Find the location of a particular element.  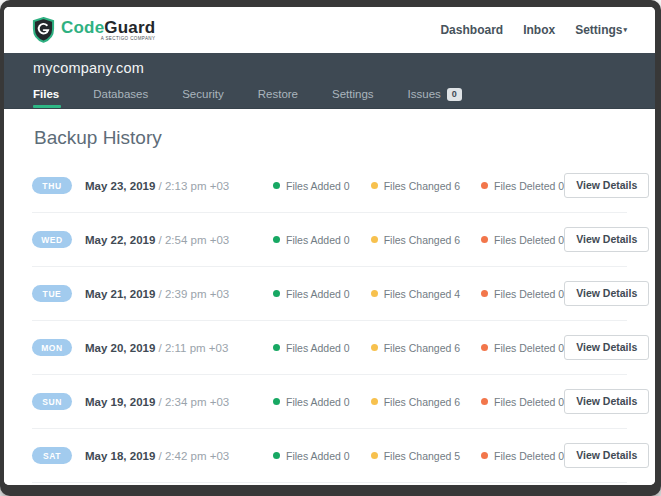

backup-date-text: May 23, 2019 is located at coordinates (120, 186).